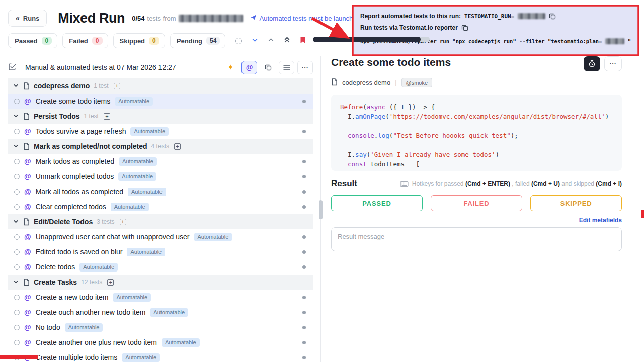  What do you see at coordinates (160, 222) in the screenshot?
I see `suite-row: Edit/Delete Todos3 tests+` at bounding box center [160, 222].